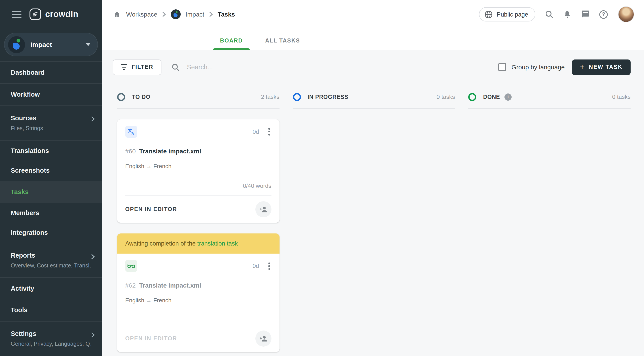  I want to click on task-card-62: Awaiting completion of the translation t…, so click(198, 293).